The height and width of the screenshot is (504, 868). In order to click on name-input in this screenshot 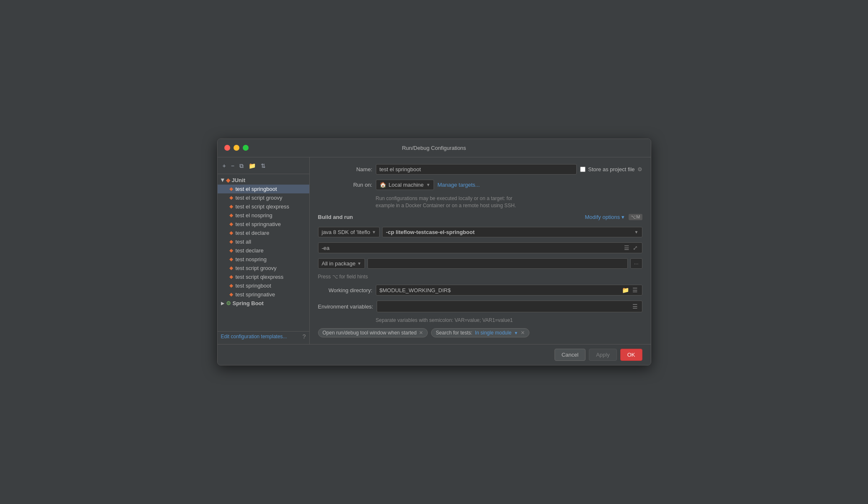, I will do `click(476, 169)`.